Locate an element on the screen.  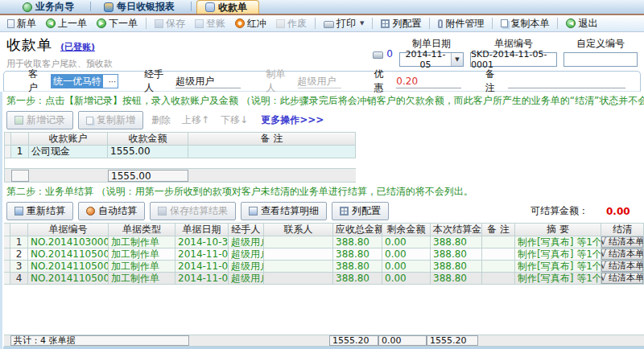
next-doc-button: ▶ 下一单 is located at coordinates (118, 24).